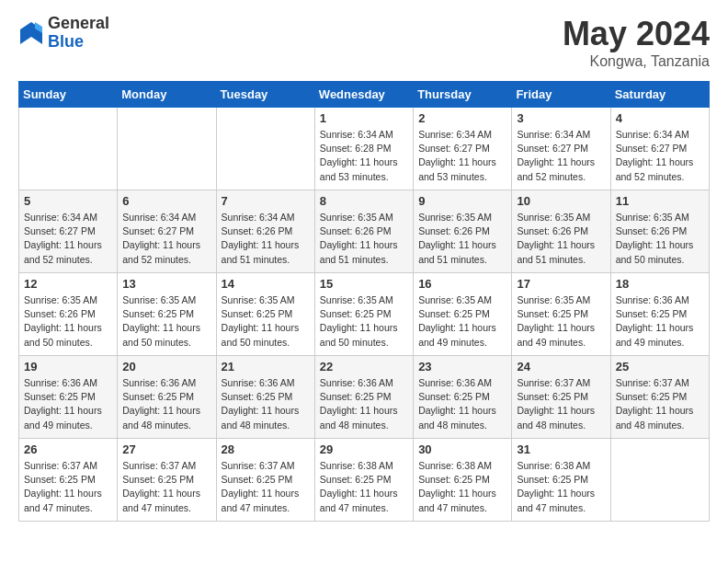  What do you see at coordinates (68, 201) in the screenshot?
I see `day-number: 5` at bounding box center [68, 201].